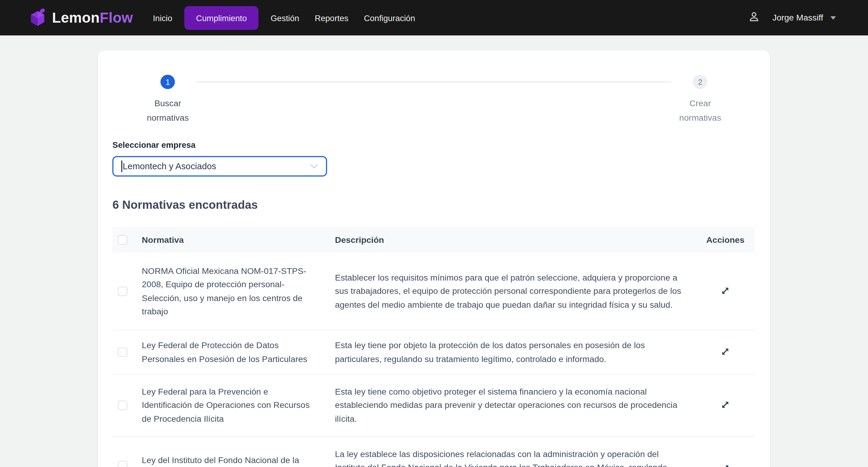  What do you see at coordinates (38, 18) in the screenshot?
I see `lemonflow-logo-icon` at bounding box center [38, 18].